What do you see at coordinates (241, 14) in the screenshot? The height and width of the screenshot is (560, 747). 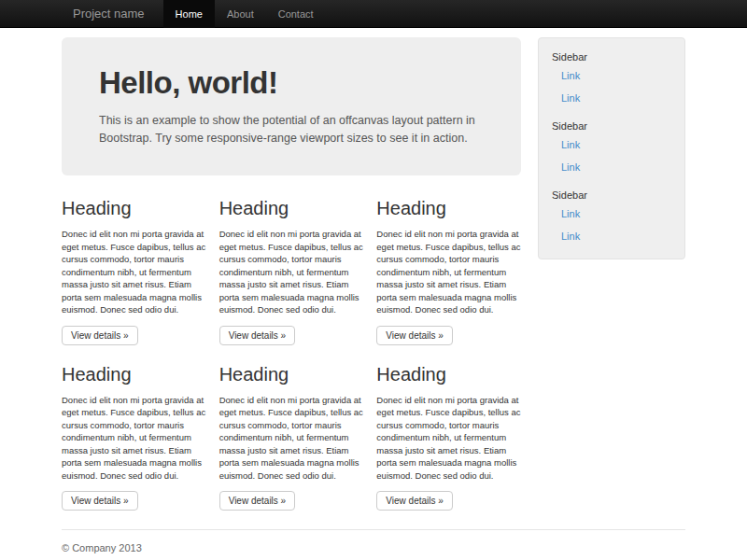 I see `nav-item-about: About` at bounding box center [241, 14].